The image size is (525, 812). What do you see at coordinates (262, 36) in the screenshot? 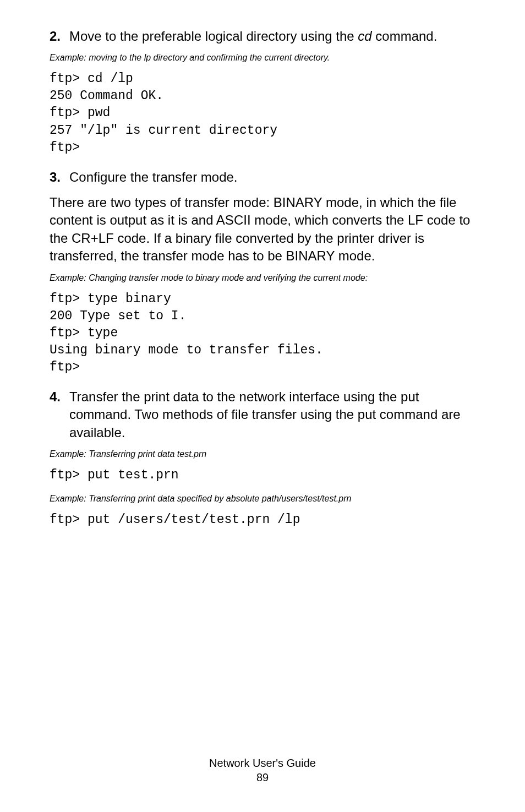
I see `step-2-heading: 2. Move to the preferable logical direct…` at bounding box center [262, 36].